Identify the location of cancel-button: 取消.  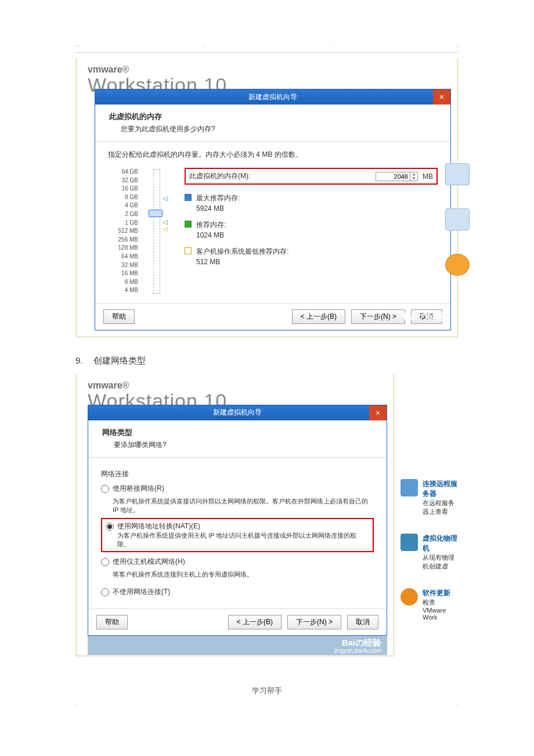
(363, 622).